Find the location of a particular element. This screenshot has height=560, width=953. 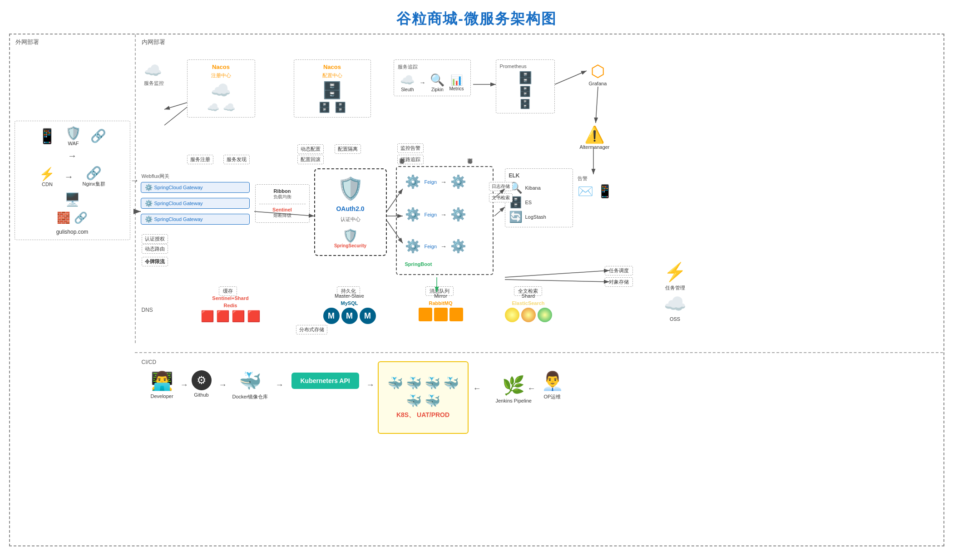

rabbitmq-section: Mirror RabbitMQ is located at coordinates (441, 307).